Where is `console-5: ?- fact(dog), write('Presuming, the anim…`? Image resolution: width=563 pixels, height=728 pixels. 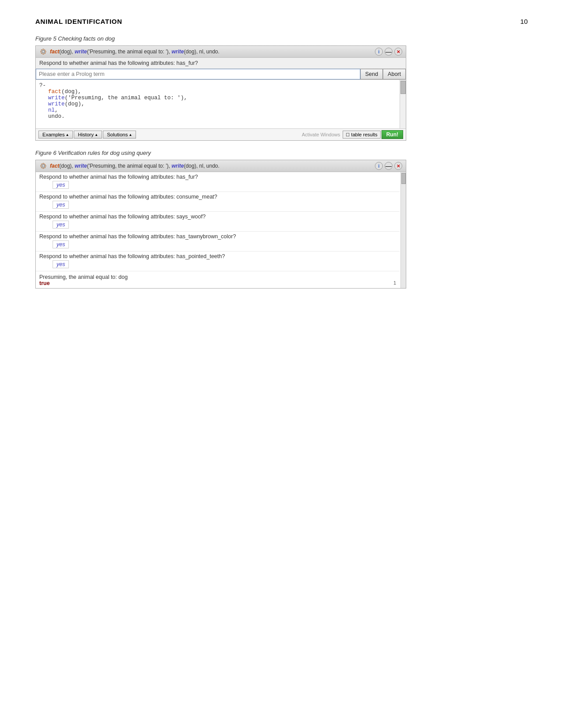
console-5: ?- fact(dog), write('Presuming, the anim… is located at coordinates (221, 104).